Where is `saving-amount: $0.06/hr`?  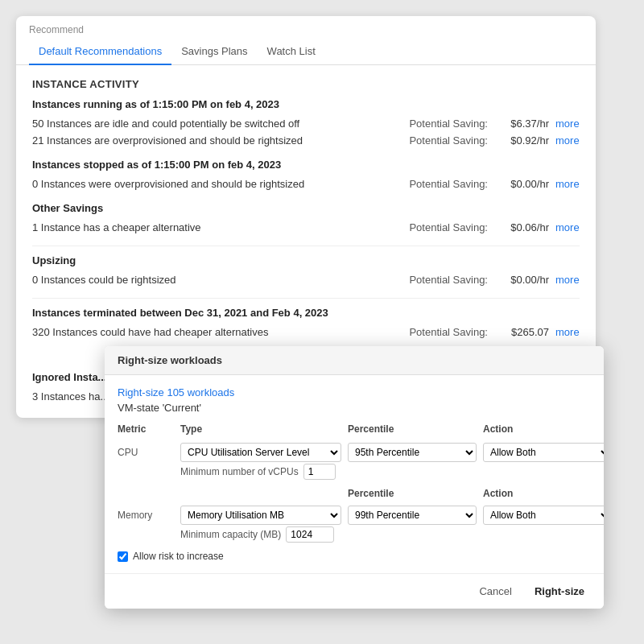 saving-amount: $0.06/hr is located at coordinates (521, 227).